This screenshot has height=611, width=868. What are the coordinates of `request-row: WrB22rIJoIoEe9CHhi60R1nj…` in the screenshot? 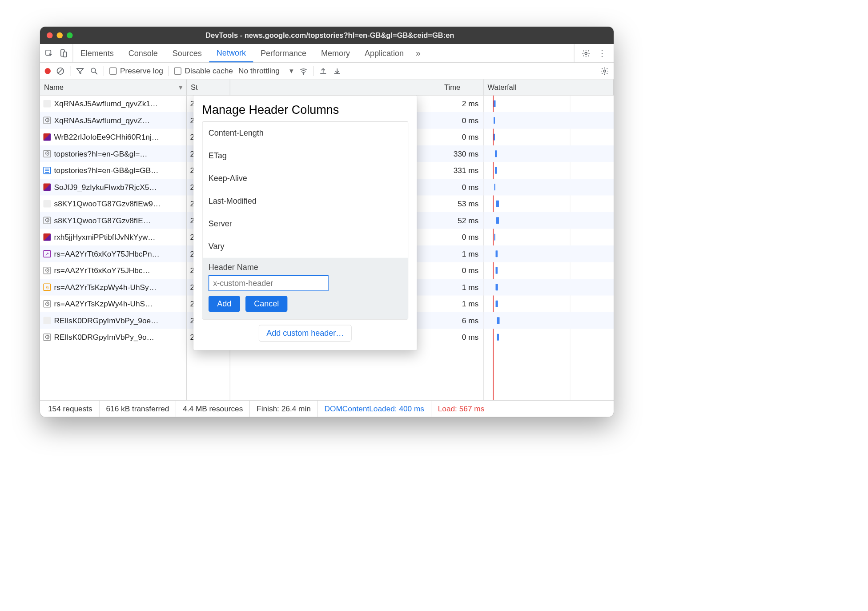 It's located at (113, 137).